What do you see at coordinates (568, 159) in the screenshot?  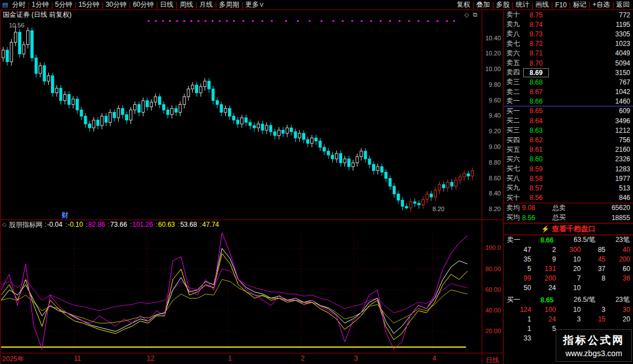 I see `buy-row-6: 买六8.602326` at bounding box center [568, 159].